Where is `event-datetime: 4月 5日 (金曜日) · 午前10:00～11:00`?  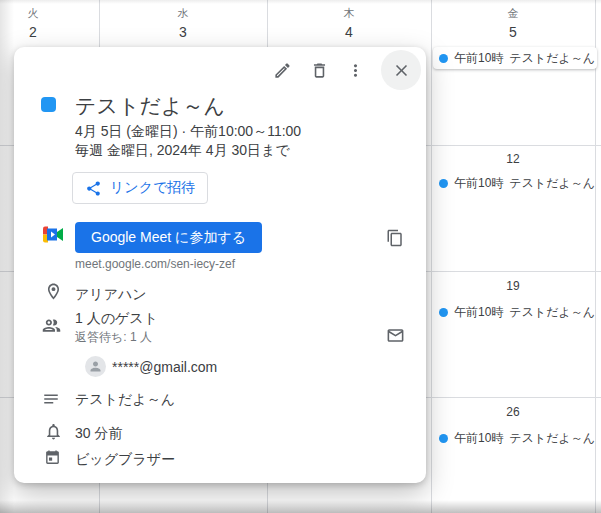
event-datetime: 4月 5日 (金曜日) · 午前10:00～11:00 is located at coordinates (188, 132).